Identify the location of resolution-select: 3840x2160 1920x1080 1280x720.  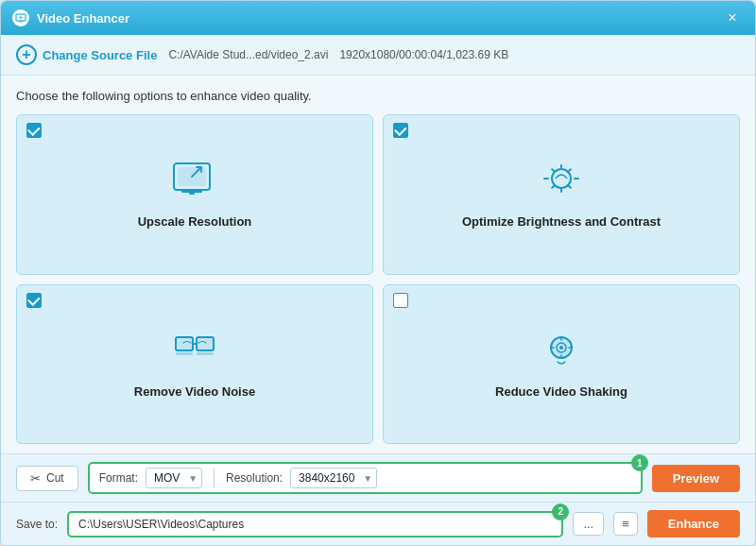
(334, 478).